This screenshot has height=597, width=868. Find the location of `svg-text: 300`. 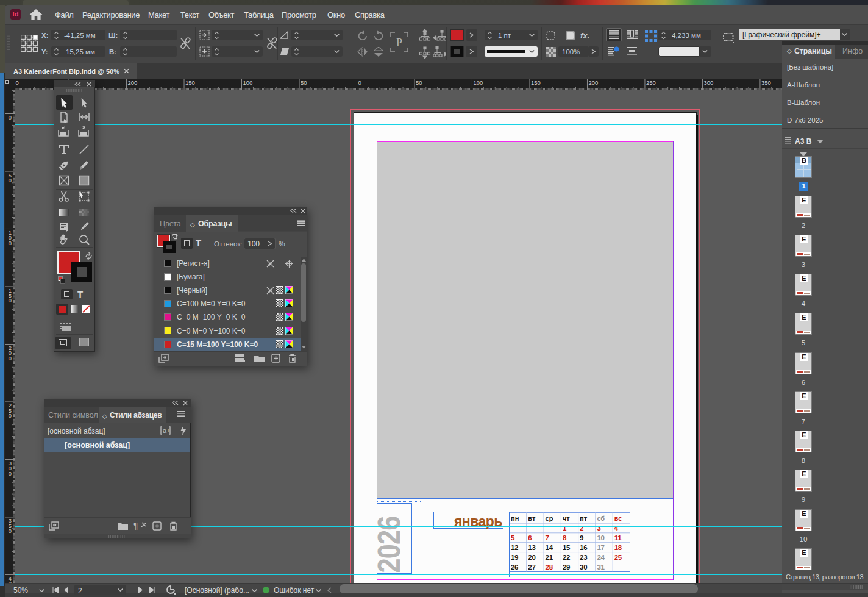

svg-text: 300 is located at coordinates (708, 83).